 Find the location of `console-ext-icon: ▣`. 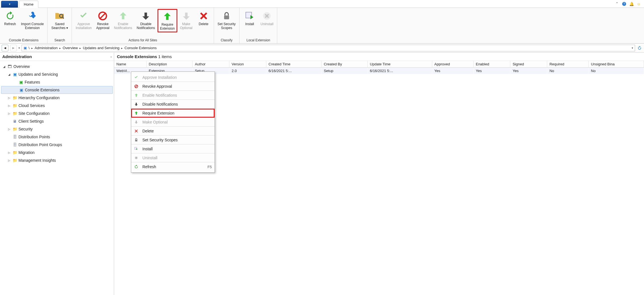

console-ext-icon: ▣ is located at coordinates (21, 90).